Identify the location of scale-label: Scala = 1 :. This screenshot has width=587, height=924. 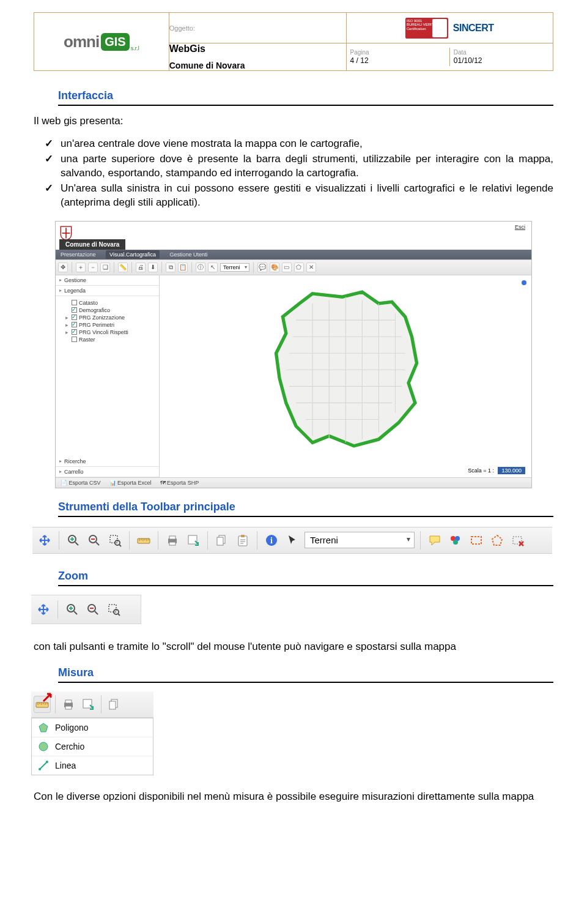
(481, 471).